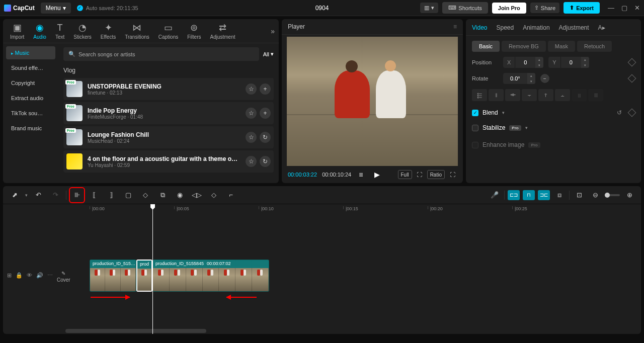 This screenshot has height=343, width=644. Describe the element at coordinates (475, 113) in the screenshot. I see `blend-checkbox: ✓` at that location.